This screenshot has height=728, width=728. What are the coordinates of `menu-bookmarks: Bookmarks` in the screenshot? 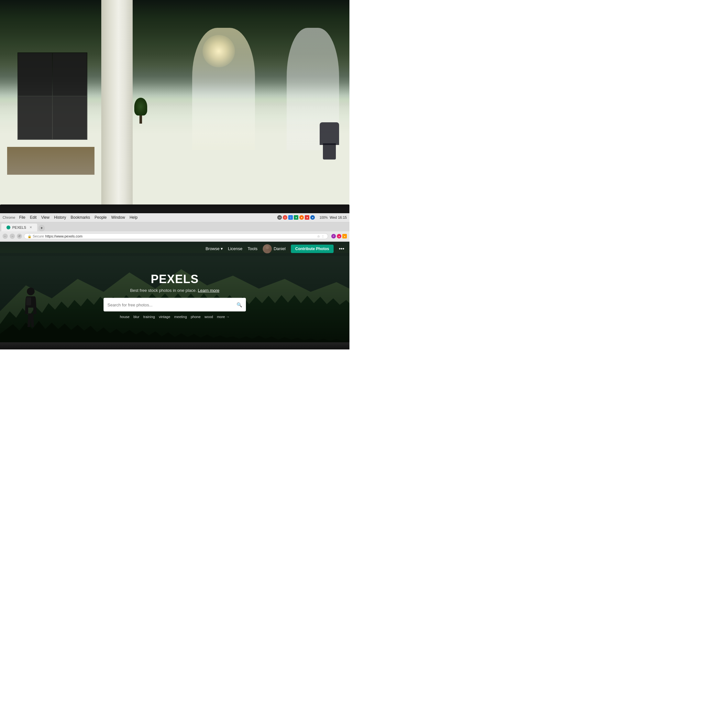 It's located at (80, 217).